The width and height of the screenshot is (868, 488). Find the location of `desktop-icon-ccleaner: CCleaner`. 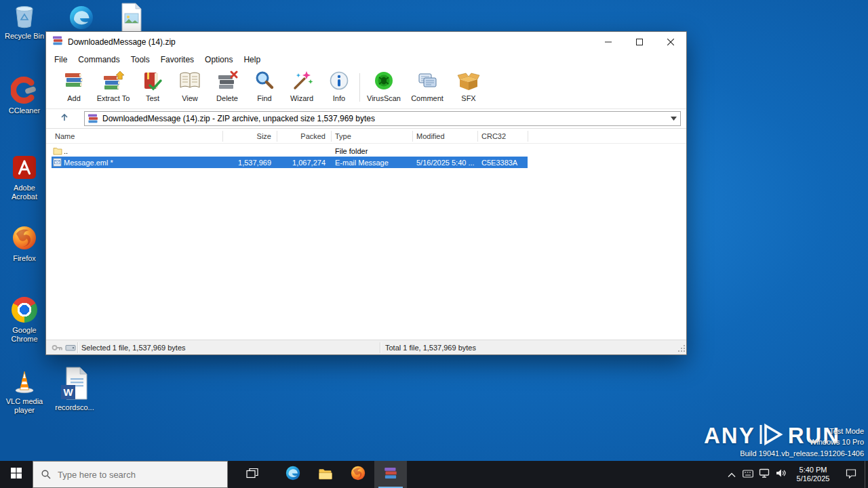

desktop-icon-ccleaner: CCleaner is located at coordinates (24, 96).